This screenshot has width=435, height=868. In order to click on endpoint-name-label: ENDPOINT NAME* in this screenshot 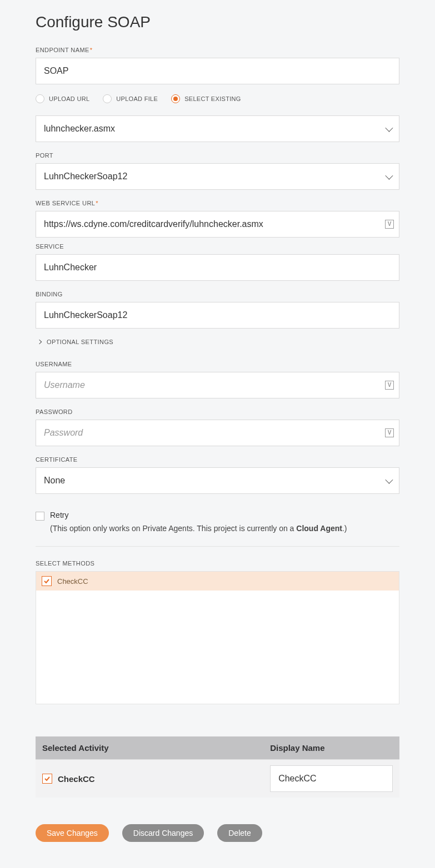, I will do `click(218, 50)`.